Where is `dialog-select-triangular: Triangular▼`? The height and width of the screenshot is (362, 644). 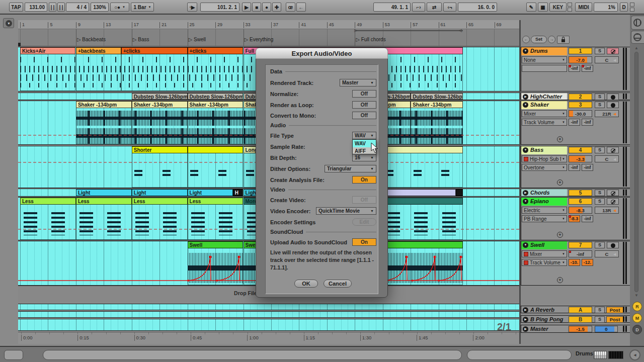 dialog-select-triangular: Triangular▼ is located at coordinates (350, 169).